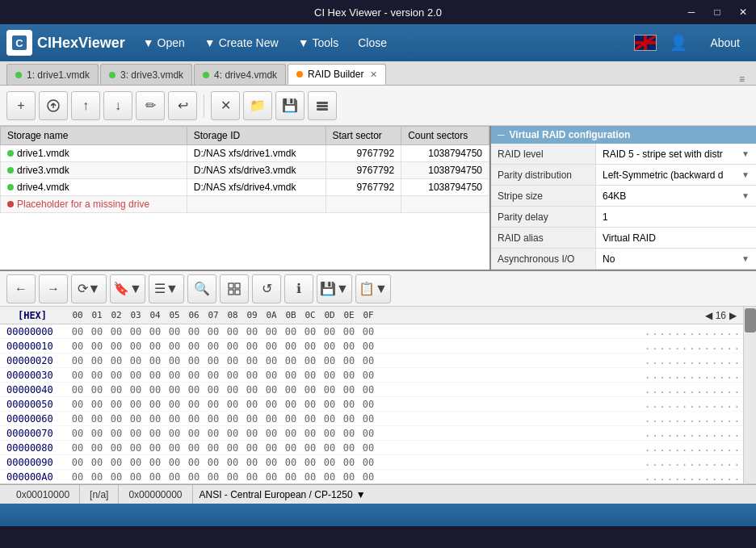 The height and width of the screenshot is (548, 756). Describe the element at coordinates (246, 187) in the screenshot. I see `table-row: drive4.vmdkD:/NAS xfs/drive4.vmdk9767792…` at that location.